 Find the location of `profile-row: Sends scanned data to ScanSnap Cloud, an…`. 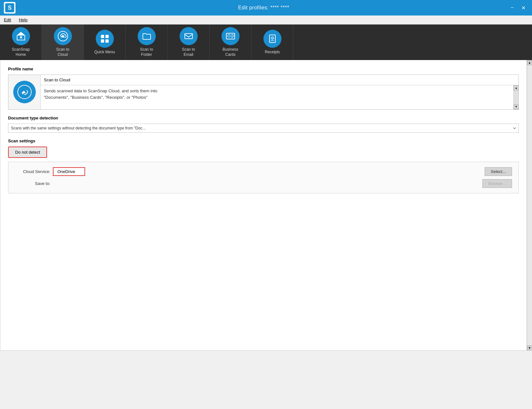

profile-row: Sends scanned data to ScanSnap Cloud, an… is located at coordinates (263, 92).